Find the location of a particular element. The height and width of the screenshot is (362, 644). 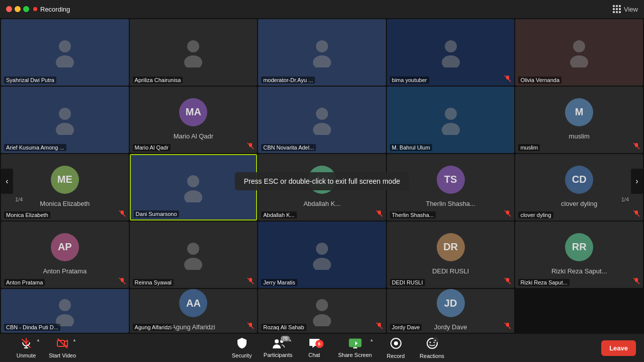

participant-name-label: Monica Elizabeth is located at coordinates (27, 215).